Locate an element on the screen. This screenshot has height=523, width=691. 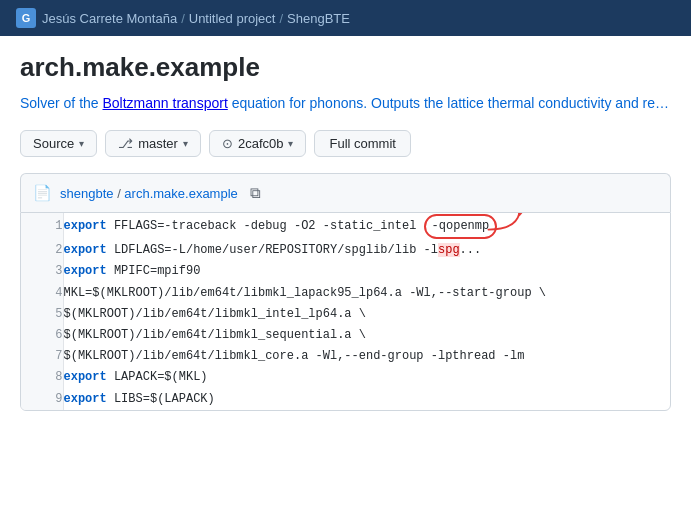
app-icon: G is located at coordinates (26, 18).